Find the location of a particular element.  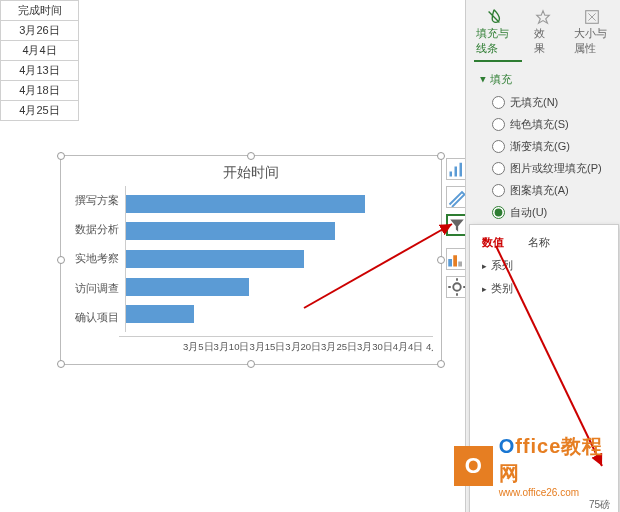

radio-picture-fill: 图片或纹理填充(P) is located at coordinates (549, 168).